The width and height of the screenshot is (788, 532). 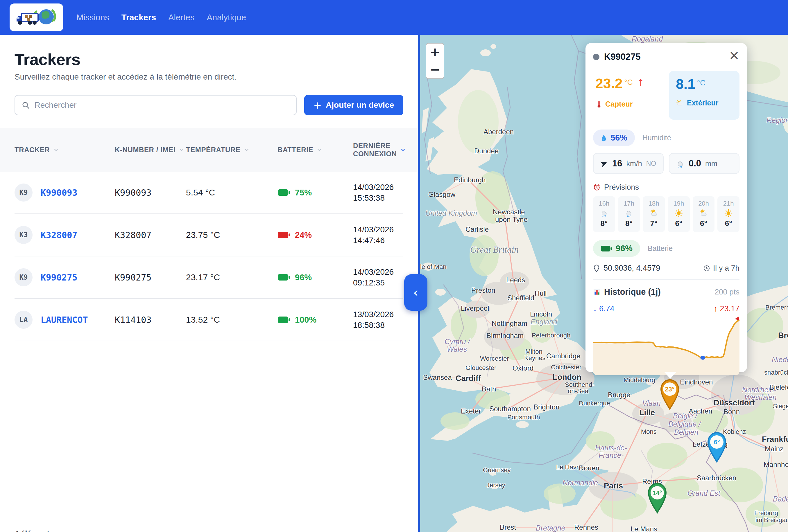 What do you see at coordinates (59, 193) in the screenshot?
I see `tracker-name-link: K990093` at bounding box center [59, 193].